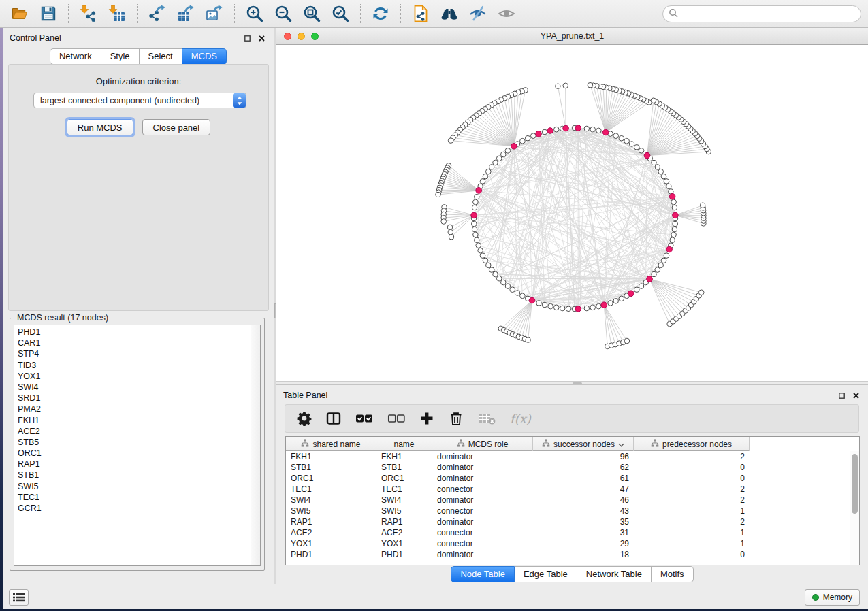 Image resolution: width=868 pixels, height=611 pixels. Describe the element at coordinates (855, 484) in the screenshot. I see `table-scrollbar-thumb` at that location.